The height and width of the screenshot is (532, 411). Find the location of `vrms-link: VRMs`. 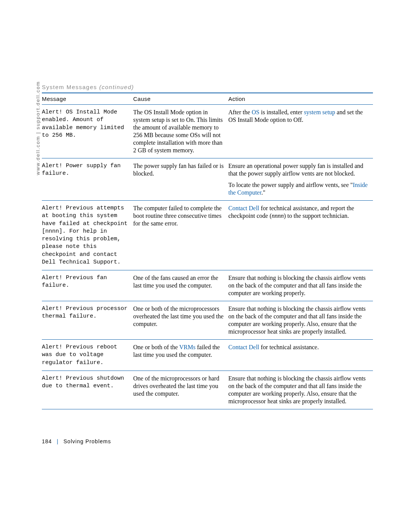

vrms-link: VRMs is located at coordinates (187, 347).